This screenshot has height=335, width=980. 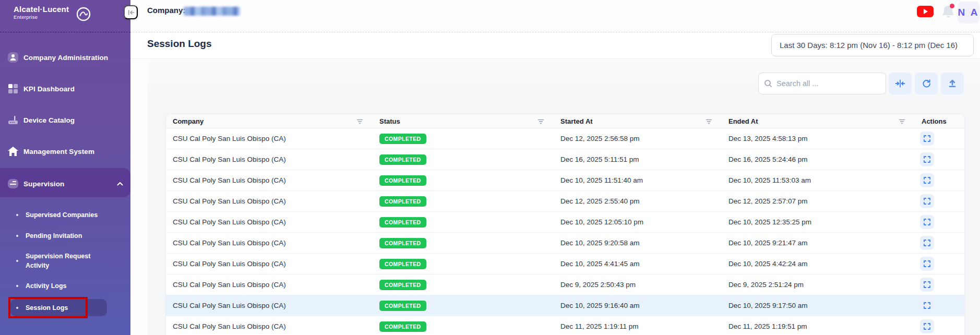 What do you see at coordinates (65, 151) in the screenshot?
I see `sidebar-item-management-system: Management System` at bounding box center [65, 151].